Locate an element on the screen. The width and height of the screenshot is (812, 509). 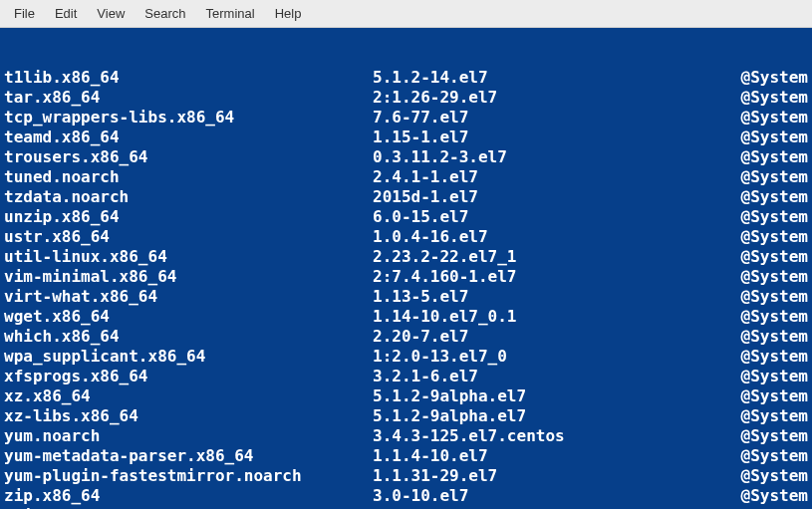
package-name: xfsprogs.x86_64 is located at coordinates (188, 377).